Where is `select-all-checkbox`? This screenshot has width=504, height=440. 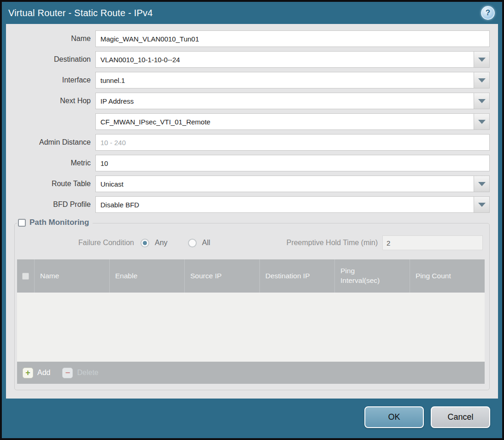
select-all-checkbox is located at coordinates (26, 276).